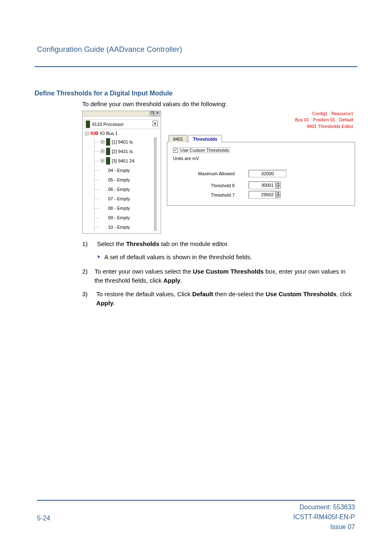  What do you see at coordinates (122, 114) in the screenshot?
I see `panel-titlebar: ❐ ✕` at bounding box center [122, 114].